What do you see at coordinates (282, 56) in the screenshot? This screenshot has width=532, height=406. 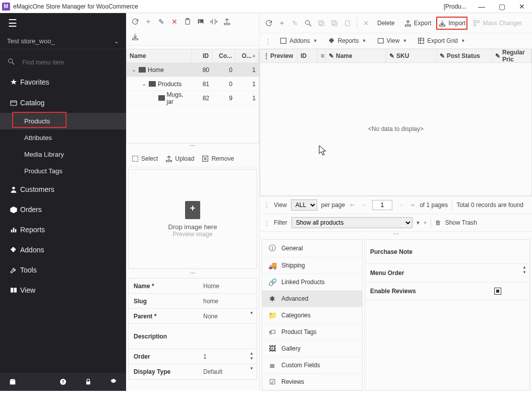 I see `col-preview: Preview` at bounding box center [282, 56].